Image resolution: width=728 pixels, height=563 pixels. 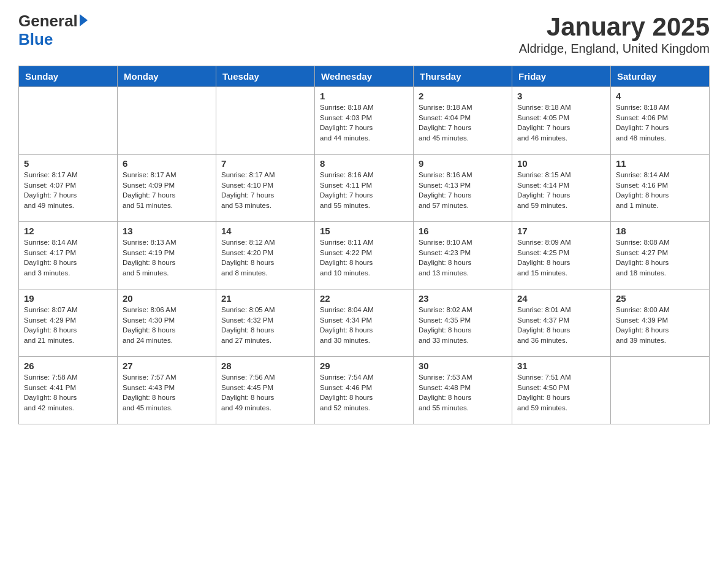 What do you see at coordinates (561, 298) in the screenshot?
I see `day-number: 24` at bounding box center [561, 298].